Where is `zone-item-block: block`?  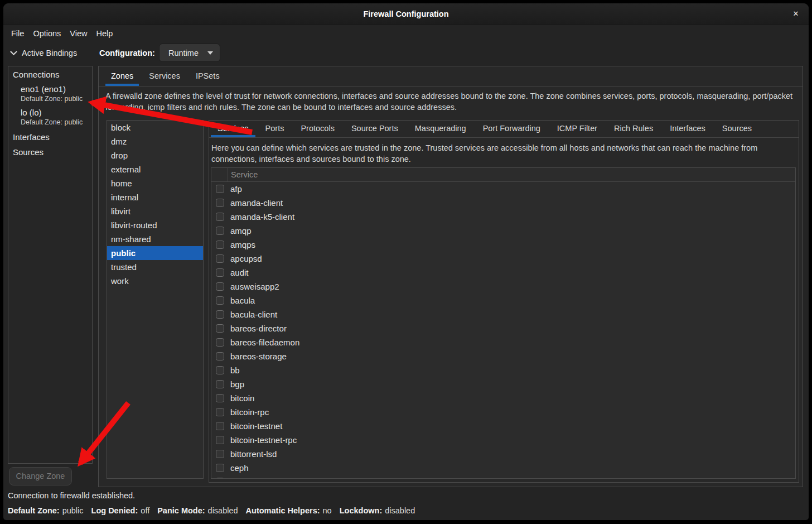 zone-item-block: block is located at coordinates (155, 127).